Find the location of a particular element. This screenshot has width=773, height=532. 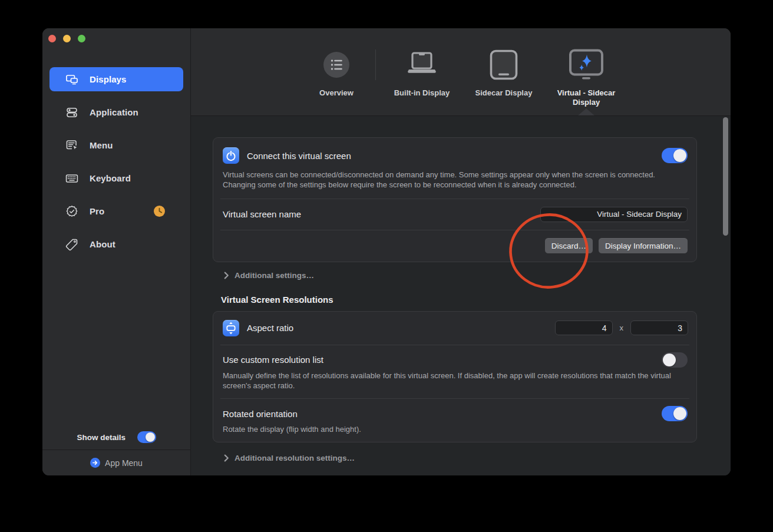

display-information-button: Display Information… is located at coordinates (643, 246).